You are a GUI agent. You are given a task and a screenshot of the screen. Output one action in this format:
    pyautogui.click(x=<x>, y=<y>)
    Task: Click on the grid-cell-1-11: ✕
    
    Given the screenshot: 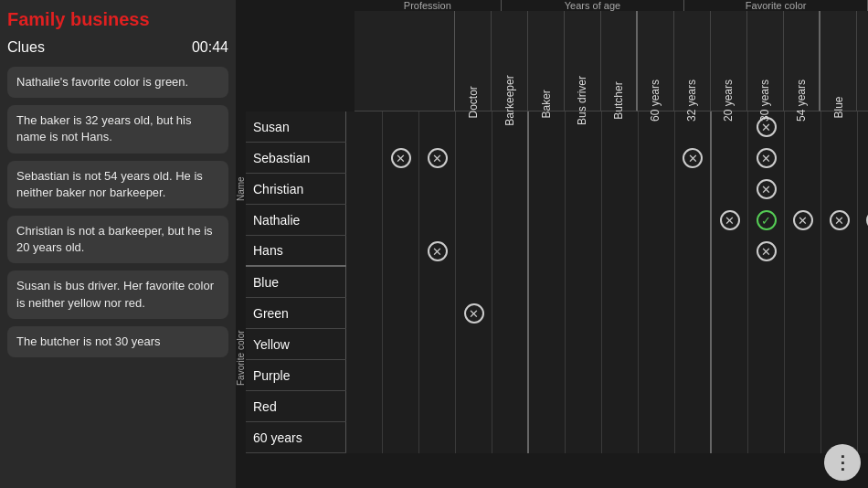 What is the action you would take?
    pyautogui.click(x=767, y=158)
    